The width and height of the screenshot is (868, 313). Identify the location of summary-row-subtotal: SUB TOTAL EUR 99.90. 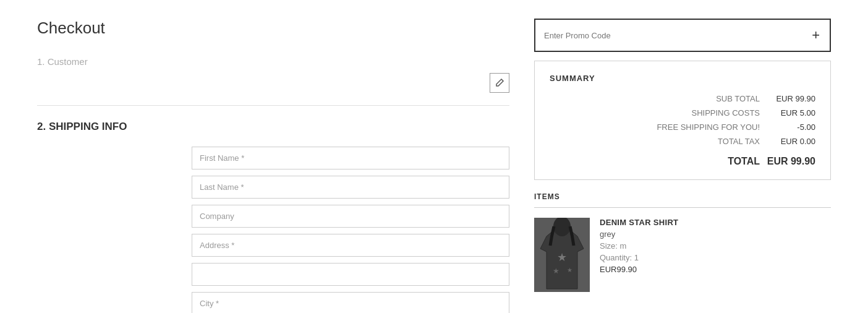
(683, 99).